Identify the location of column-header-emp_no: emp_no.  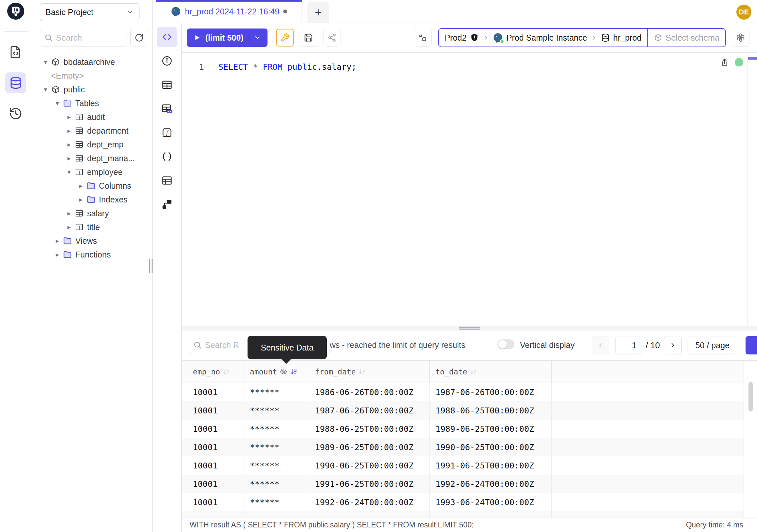
(213, 372).